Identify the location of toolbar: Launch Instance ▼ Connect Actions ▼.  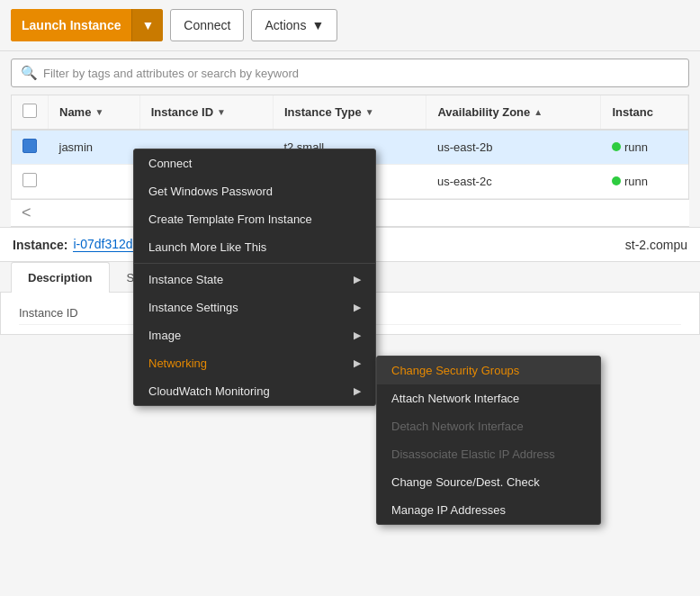
(350, 25).